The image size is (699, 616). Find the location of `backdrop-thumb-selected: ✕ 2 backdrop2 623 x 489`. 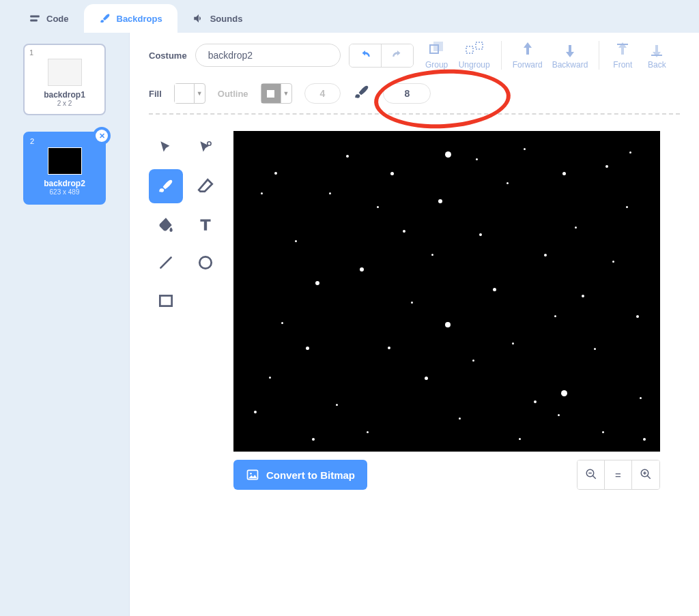

backdrop-thumb-selected: ✕ 2 backdrop2 623 x 489 is located at coordinates (64, 168).